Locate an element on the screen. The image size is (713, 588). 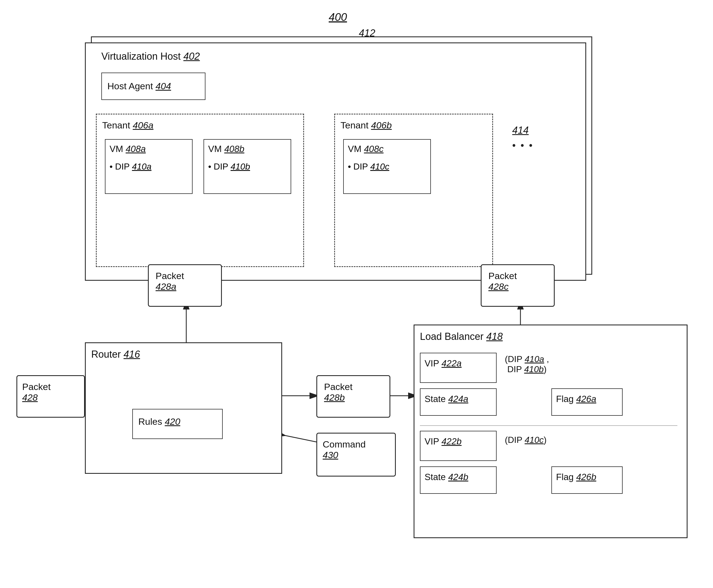
tenant-b-box: Tenant 406b VM 408c • DIP 410c is located at coordinates (414, 190).